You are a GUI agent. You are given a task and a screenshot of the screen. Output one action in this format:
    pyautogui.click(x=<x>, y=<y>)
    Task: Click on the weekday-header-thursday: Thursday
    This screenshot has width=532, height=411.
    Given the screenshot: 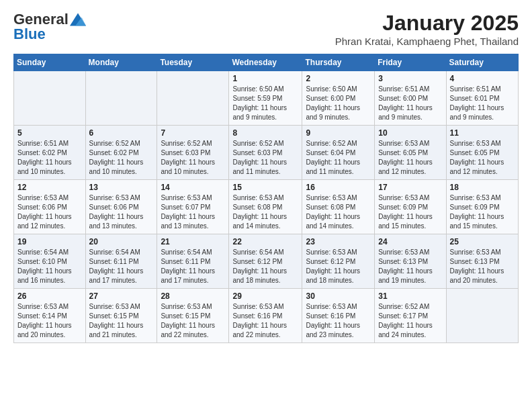 What is the action you would take?
    pyautogui.click(x=339, y=63)
    